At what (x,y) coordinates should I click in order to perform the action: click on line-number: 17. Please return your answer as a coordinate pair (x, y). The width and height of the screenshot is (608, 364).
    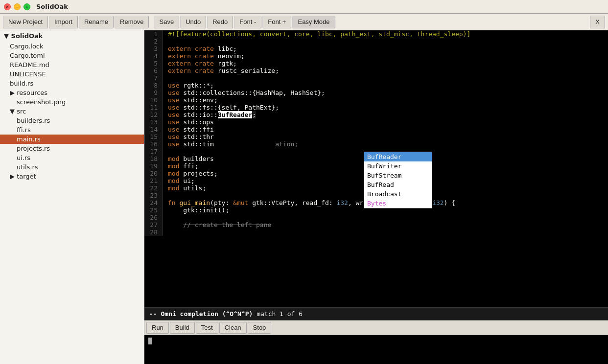
    Looking at the image, I should click on (154, 152).